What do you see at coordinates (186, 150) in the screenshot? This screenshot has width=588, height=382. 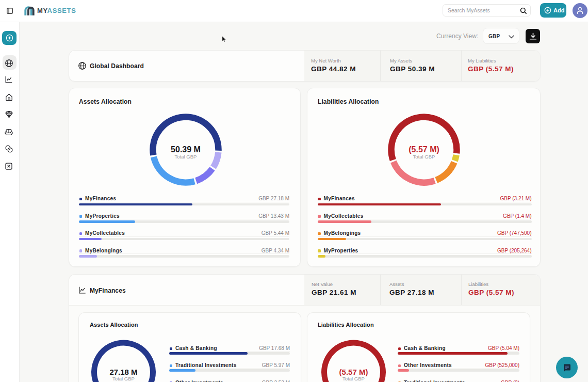 I see `svg-text: 50.39 M` at bounding box center [186, 150].